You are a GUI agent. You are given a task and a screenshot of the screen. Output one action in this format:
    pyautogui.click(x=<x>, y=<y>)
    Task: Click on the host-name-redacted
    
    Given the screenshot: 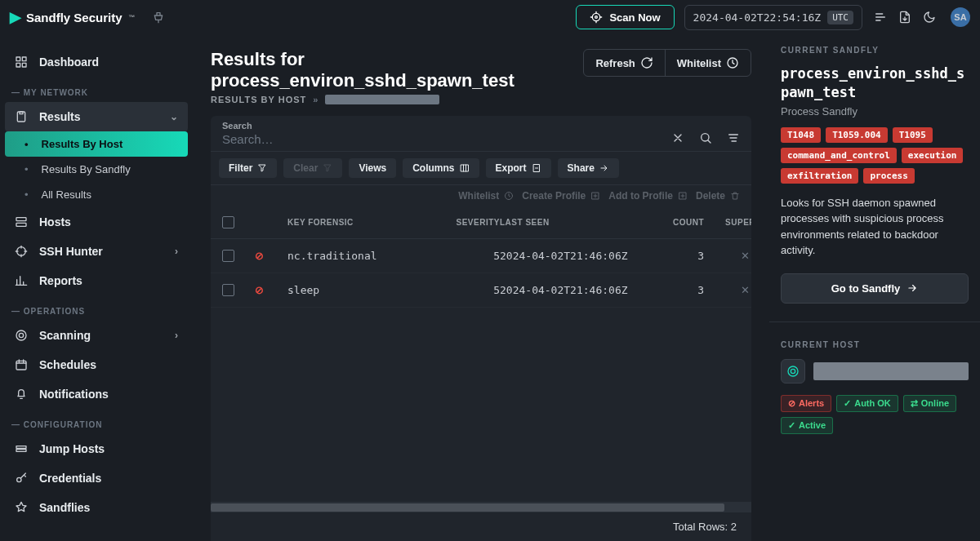 What is the action you would take?
    pyautogui.click(x=891, y=371)
    